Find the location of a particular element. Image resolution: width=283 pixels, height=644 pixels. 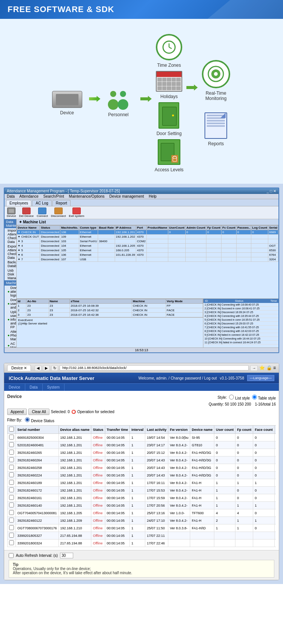

sidebar-item-upload-user: ● Upload user info and FP is located at coordinates (11, 320).